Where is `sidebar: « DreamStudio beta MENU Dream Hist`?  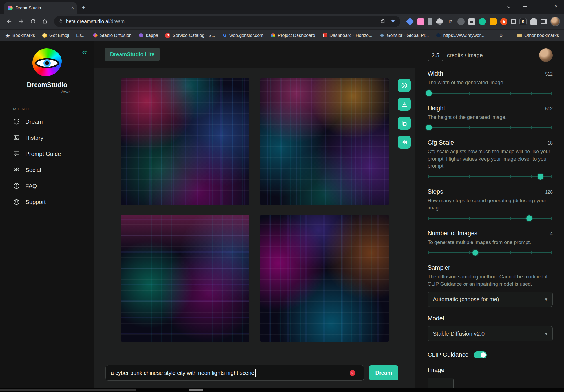
sidebar: « DreamStudio beta MENU Dream Hist is located at coordinates (47, 215).